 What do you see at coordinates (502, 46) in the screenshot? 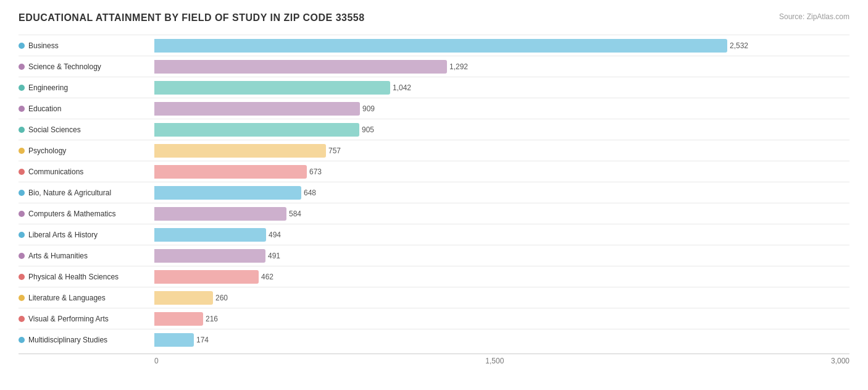
I see `bar-container: 2,532` at bounding box center [502, 46].